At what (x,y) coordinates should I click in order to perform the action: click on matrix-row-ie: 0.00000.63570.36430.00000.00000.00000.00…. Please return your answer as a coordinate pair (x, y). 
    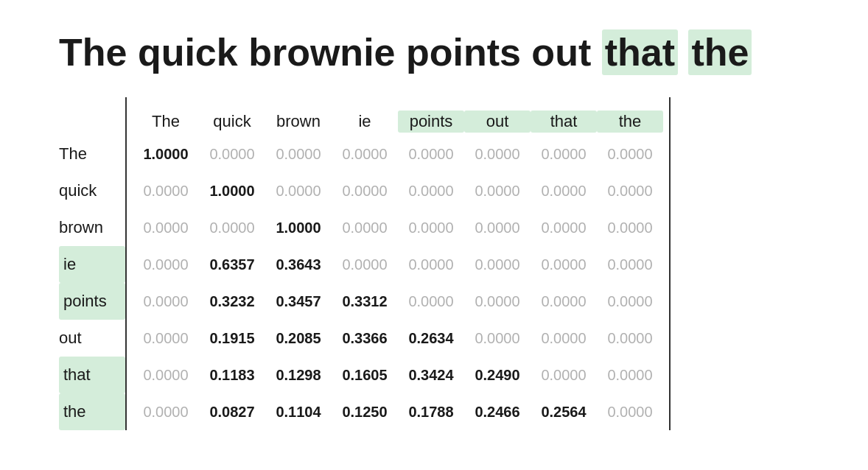
    Looking at the image, I should click on (398, 264).